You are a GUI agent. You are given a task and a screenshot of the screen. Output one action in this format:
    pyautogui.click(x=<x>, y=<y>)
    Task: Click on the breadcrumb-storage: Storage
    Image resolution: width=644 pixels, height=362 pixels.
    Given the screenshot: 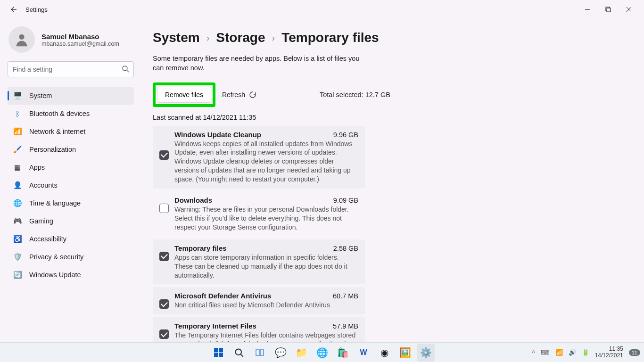 What is the action you would take?
    pyautogui.click(x=240, y=38)
    